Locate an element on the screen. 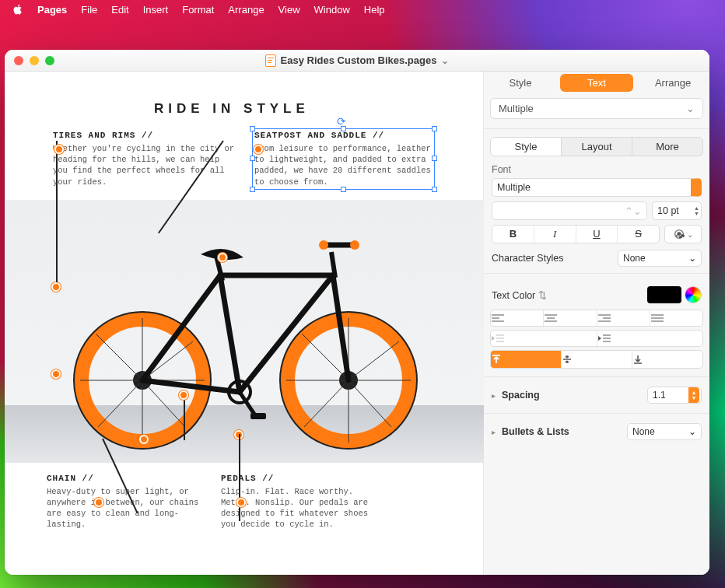 Image resolution: width=725 pixels, height=588 pixels. page-heading: RIDE IN STYLE is located at coordinates (299, 109).